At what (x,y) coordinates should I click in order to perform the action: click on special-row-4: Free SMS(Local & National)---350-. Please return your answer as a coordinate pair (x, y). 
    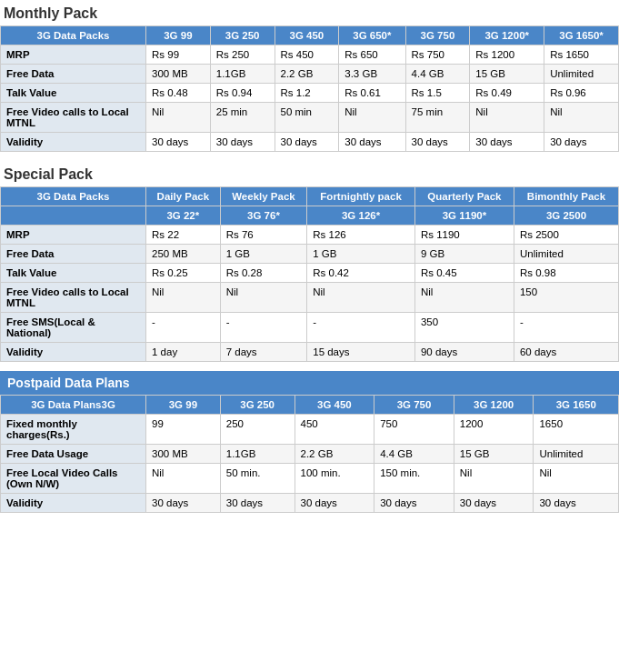
    Looking at the image, I should click on (310, 327).